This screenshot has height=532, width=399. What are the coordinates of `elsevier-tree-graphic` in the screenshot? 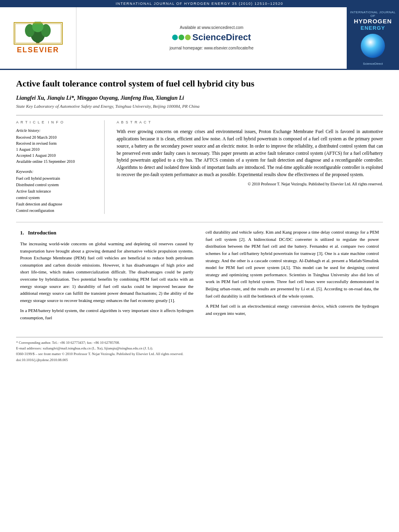 It's located at (38, 33).